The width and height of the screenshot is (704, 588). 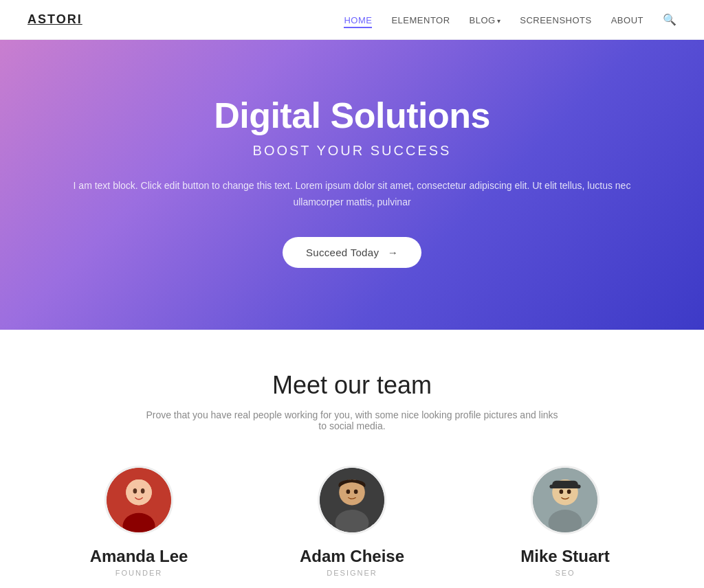 What do you see at coordinates (352, 527) in the screenshot?
I see `team-card-adam: Adam Cheise DESIGNER I am text block. Cl…` at bounding box center [352, 527].